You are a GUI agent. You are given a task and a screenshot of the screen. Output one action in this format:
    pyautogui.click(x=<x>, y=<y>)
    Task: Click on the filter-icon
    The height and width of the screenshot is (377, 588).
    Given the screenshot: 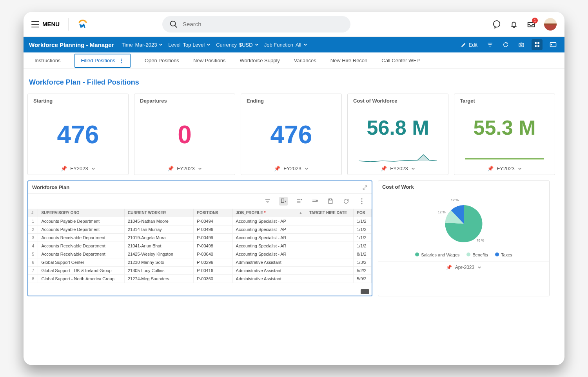 What is the action you would take?
    pyautogui.click(x=490, y=45)
    